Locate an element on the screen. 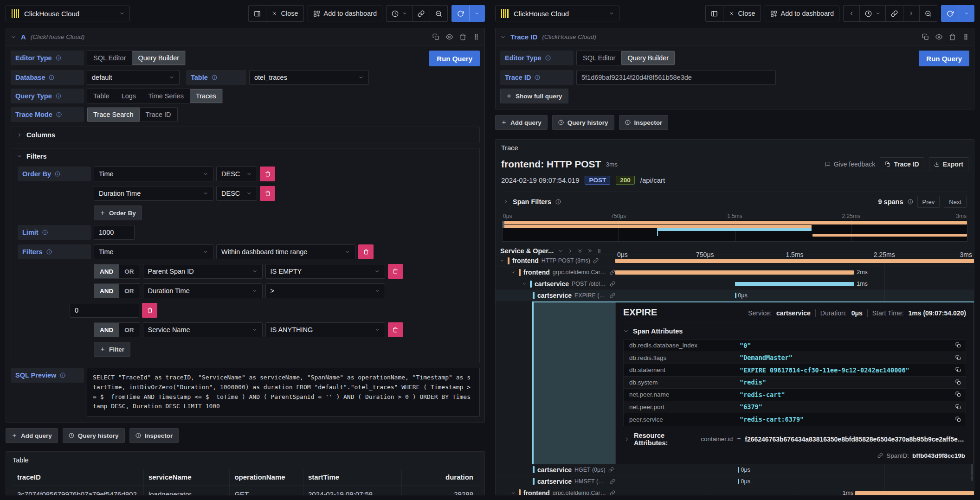  filter-field-select: Time is located at coordinates (154, 252).